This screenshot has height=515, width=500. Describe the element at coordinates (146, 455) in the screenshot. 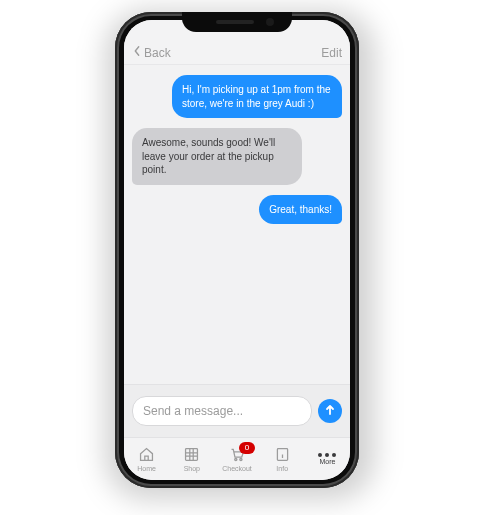

I see `home-icon` at that location.